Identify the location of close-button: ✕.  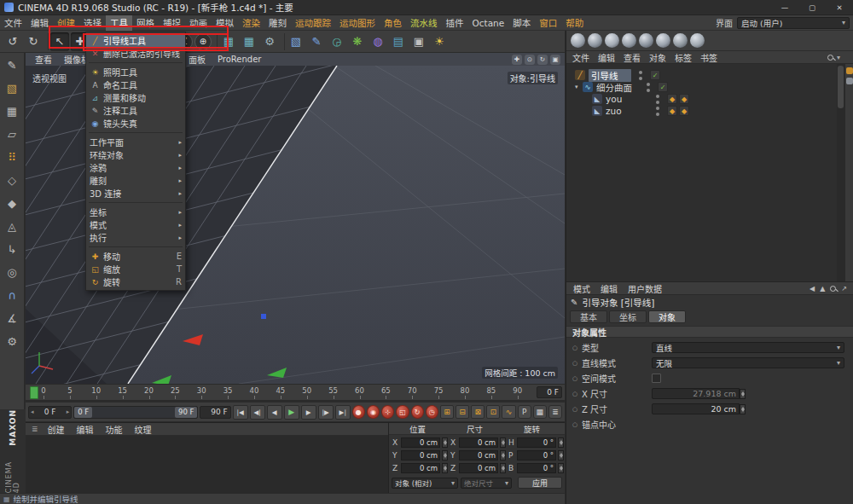
(839, 8).